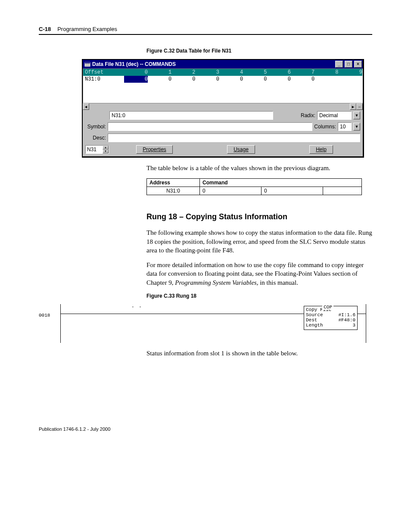  I want to click on radix-label: Radix:, so click(308, 115).